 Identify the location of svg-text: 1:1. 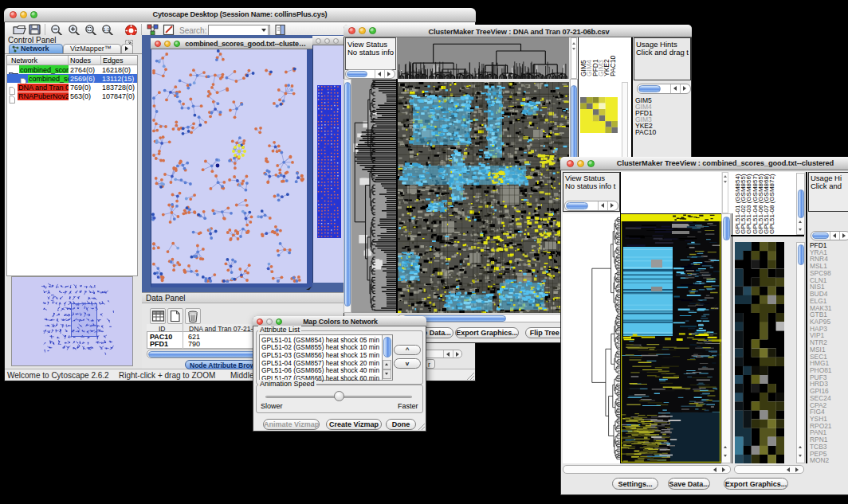
(107, 29).